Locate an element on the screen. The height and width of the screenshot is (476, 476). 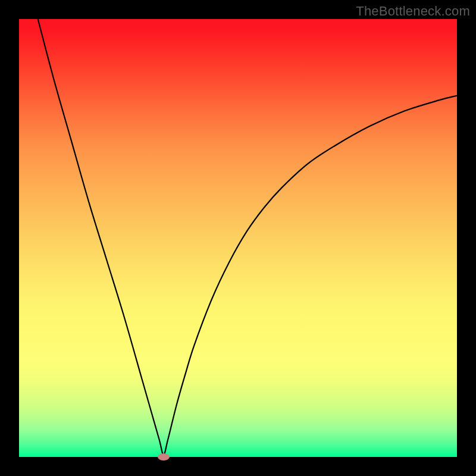
watermark-text: TheBottleneck.com is located at coordinates (413, 11).